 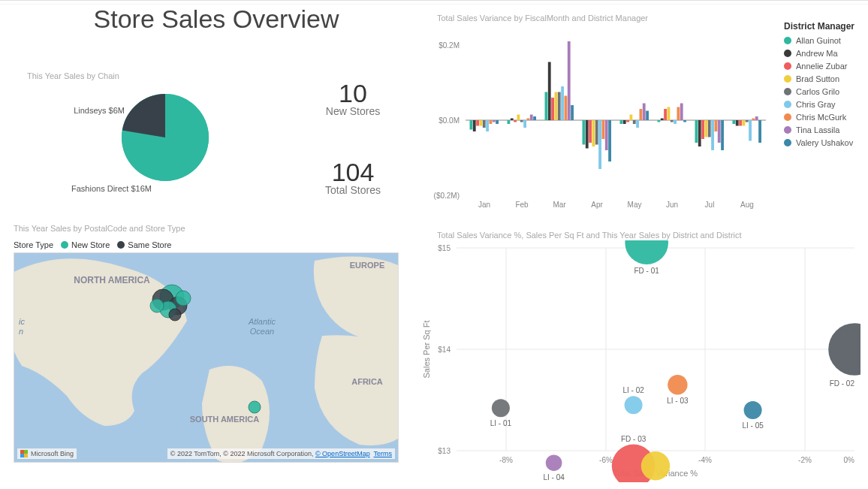 I want to click on legend-item: Brad Sutton, so click(x=825, y=79).